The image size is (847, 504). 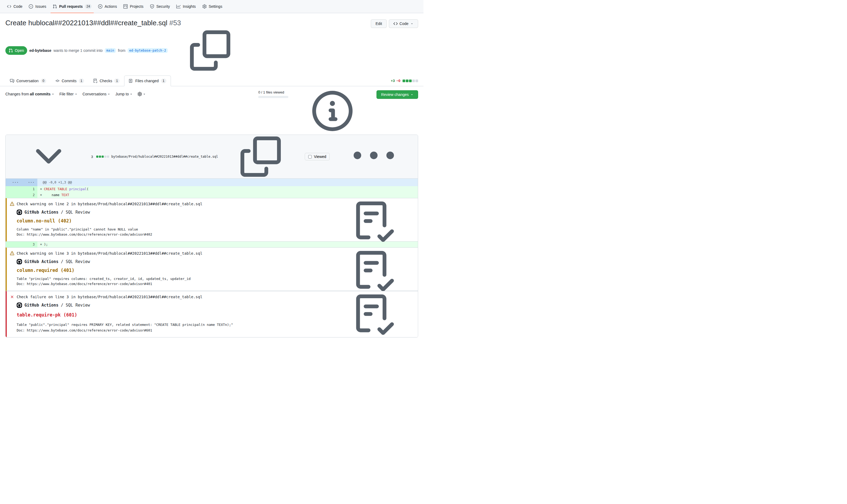 I want to click on pr-number: #53, so click(x=175, y=23).